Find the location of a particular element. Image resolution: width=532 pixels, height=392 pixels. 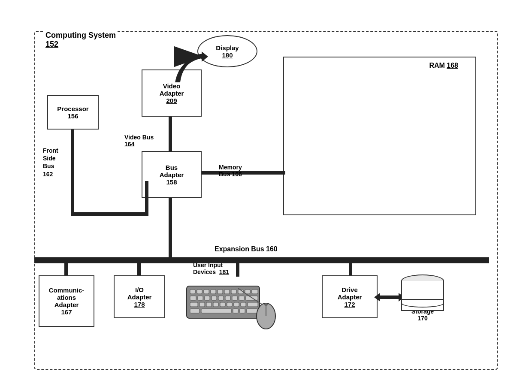

video-adapter-num: 209 is located at coordinates (172, 100).